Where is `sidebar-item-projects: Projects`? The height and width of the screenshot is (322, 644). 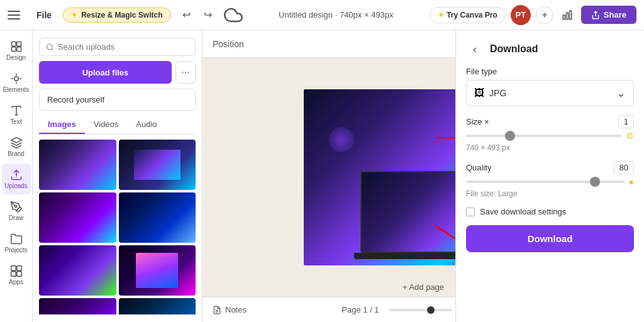
sidebar-item-projects: Projects is located at coordinates (16, 243).